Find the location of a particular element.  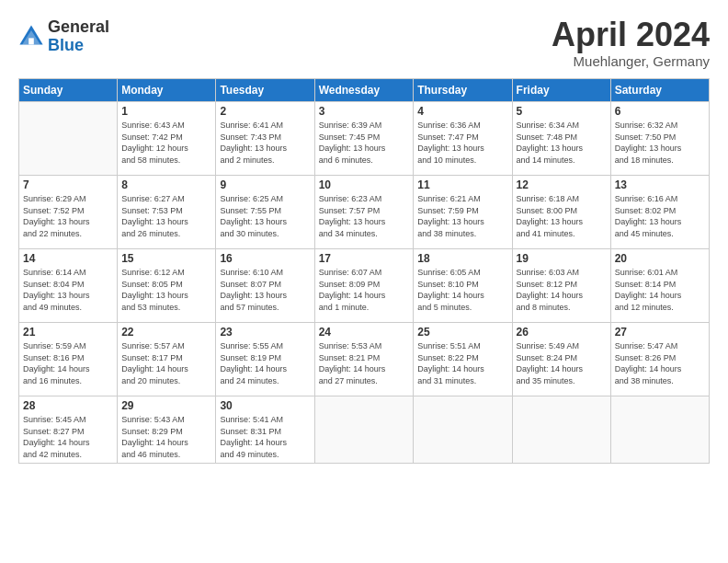

calendar-cell: 8Sunrise: 6:27 AM Sunset: 7:53 PM Daylig… is located at coordinates (167, 213).